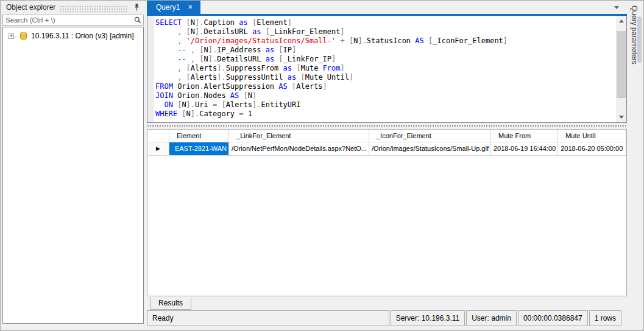  Describe the element at coordinates (150, 69) in the screenshot. I see `editor-margin` at that location.